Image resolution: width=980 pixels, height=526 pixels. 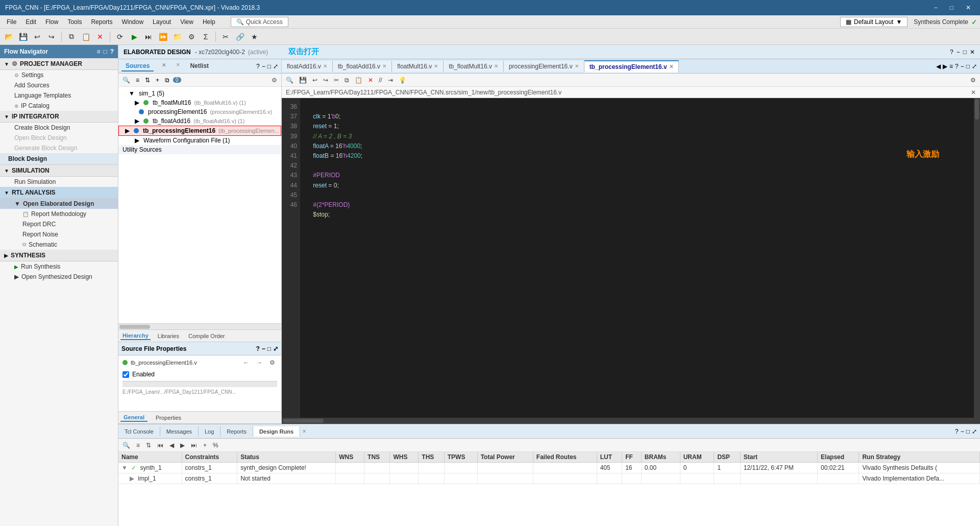 I want to click on close-floatadd16: ✕, so click(x=325, y=66).